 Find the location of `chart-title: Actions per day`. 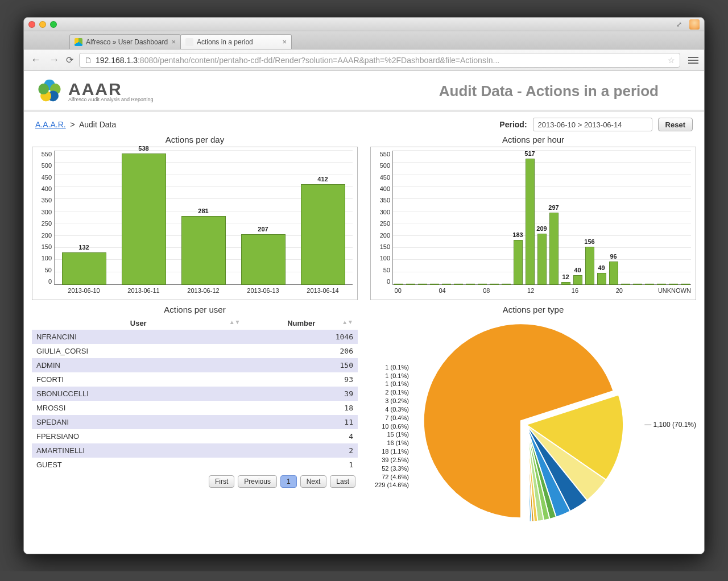

chart-title: Actions per day is located at coordinates (195, 140).